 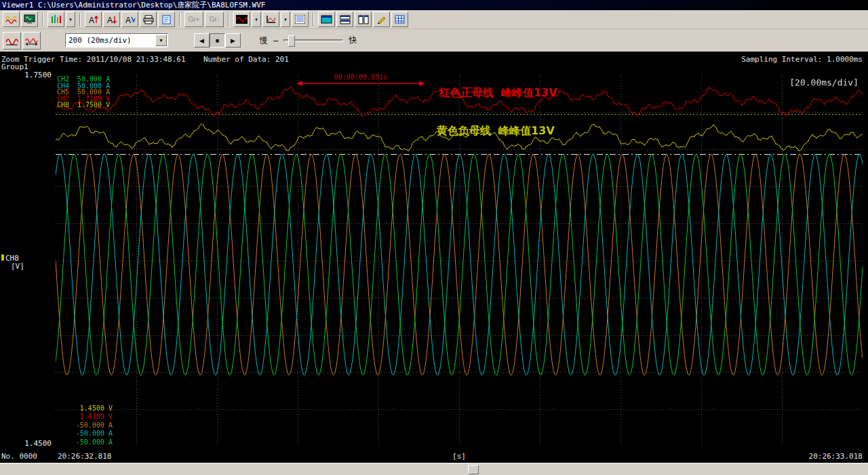 I want to click on tile-vertical-icon, so click(x=363, y=20).